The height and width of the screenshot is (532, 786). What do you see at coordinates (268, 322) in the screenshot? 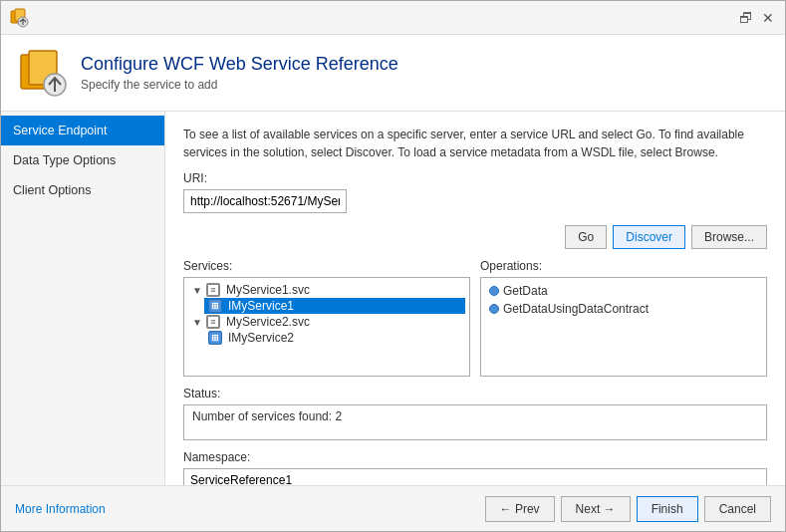
I see `service2-label: MyService2.svc` at bounding box center [268, 322].